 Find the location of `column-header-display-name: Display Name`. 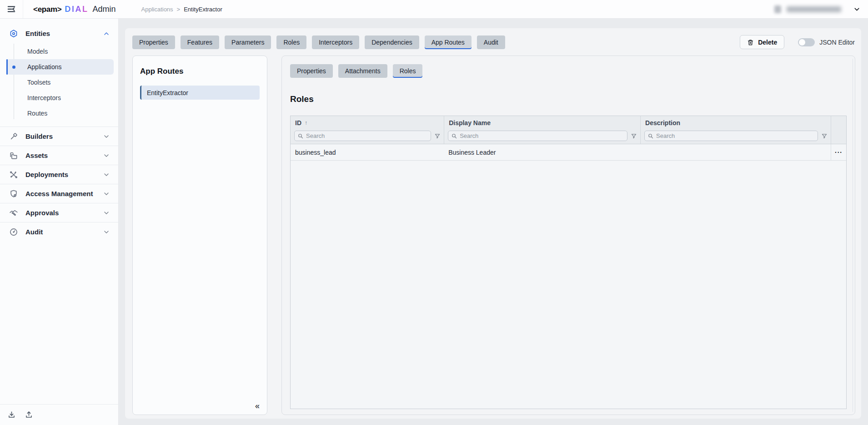

column-header-display-name: Display Name is located at coordinates (542, 123).